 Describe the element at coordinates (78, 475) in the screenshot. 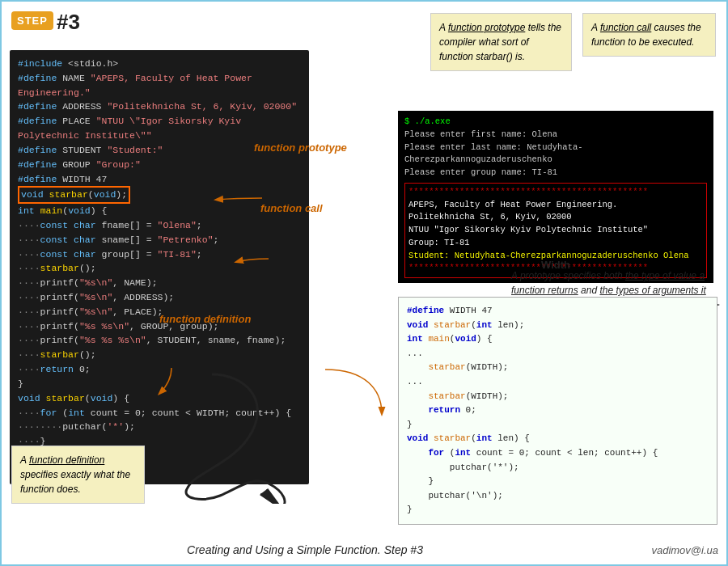

I see `note-definition: A function definition specifies exactly …` at that location.